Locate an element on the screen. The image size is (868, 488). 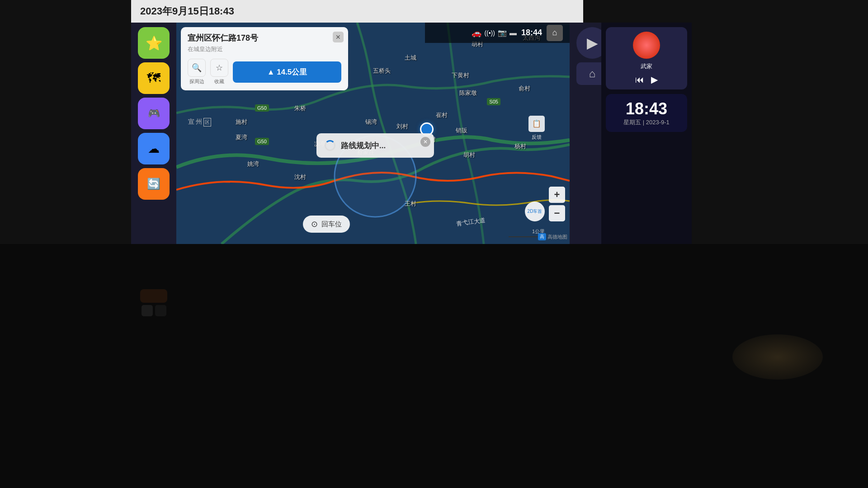
explore-icon: 🔍 is located at coordinates (197, 68).